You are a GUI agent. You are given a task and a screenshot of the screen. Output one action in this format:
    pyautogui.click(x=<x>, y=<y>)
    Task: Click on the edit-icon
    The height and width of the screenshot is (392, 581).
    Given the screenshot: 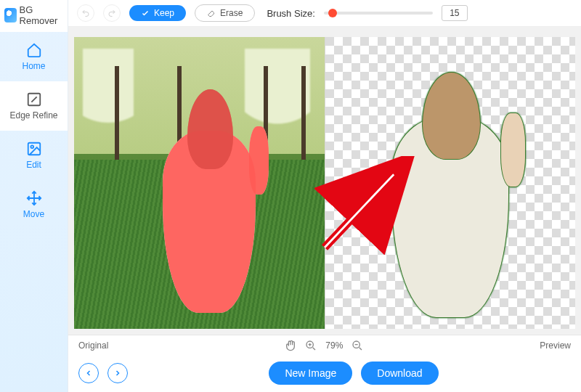 What is the action you would take?
    pyautogui.click(x=34, y=149)
    